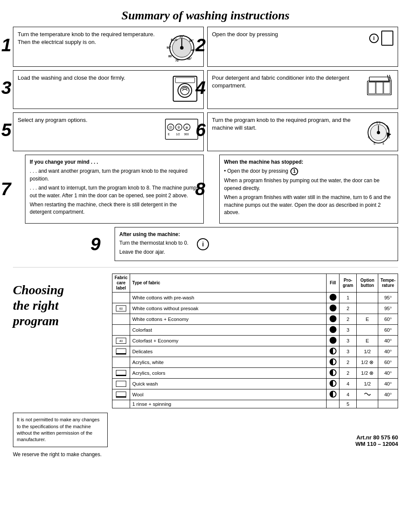  I want to click on choosing-title: Choosingthe rightprogram, so click(60, 341).